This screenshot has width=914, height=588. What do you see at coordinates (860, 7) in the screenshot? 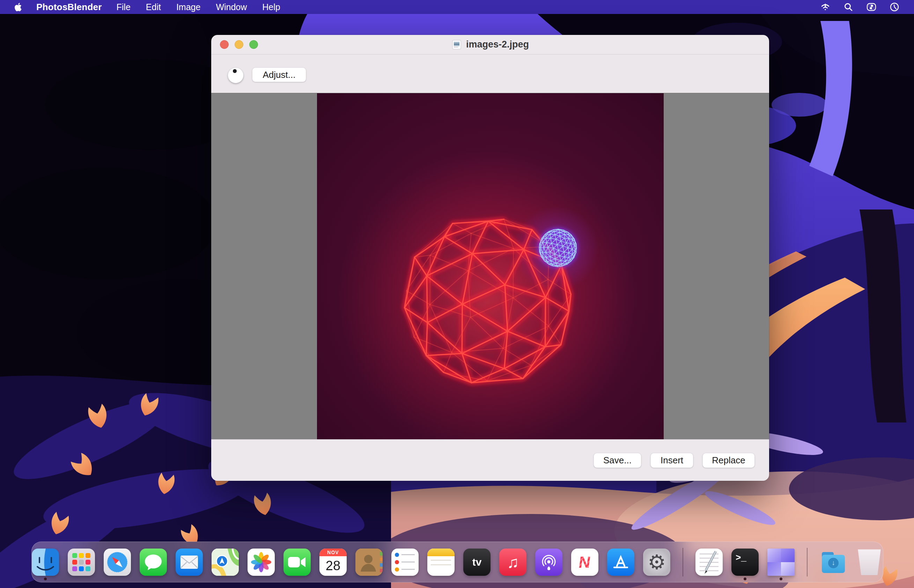
I see `menu-bar-status-items` at bounding box center [860, 7].